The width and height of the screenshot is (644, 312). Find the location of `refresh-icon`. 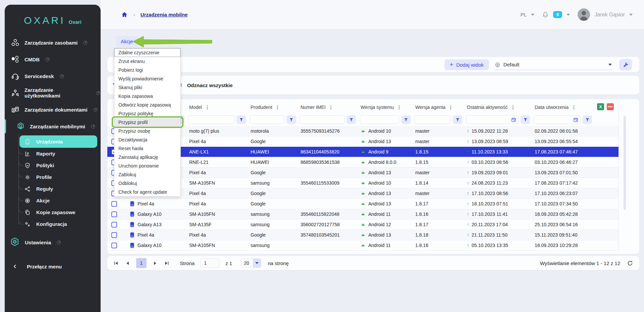

refresh-icon is located at coordinates (630, 263).